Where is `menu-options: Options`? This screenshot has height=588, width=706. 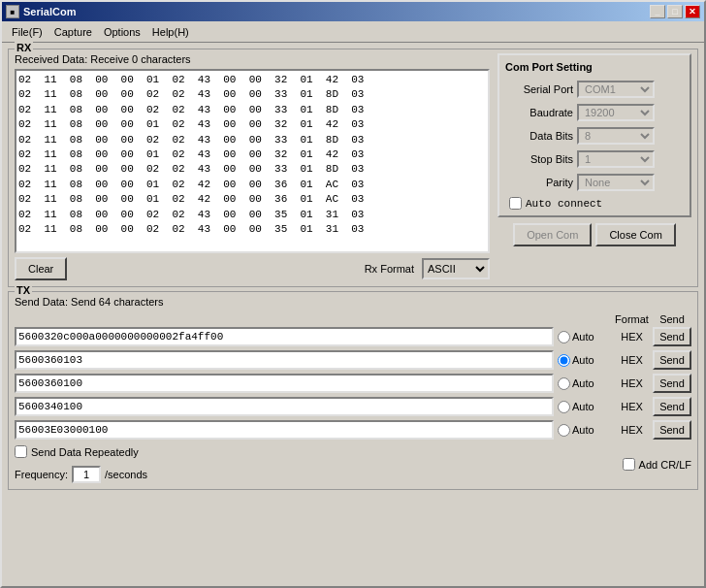 menu-options: Options is located at coordinates (122, 32).